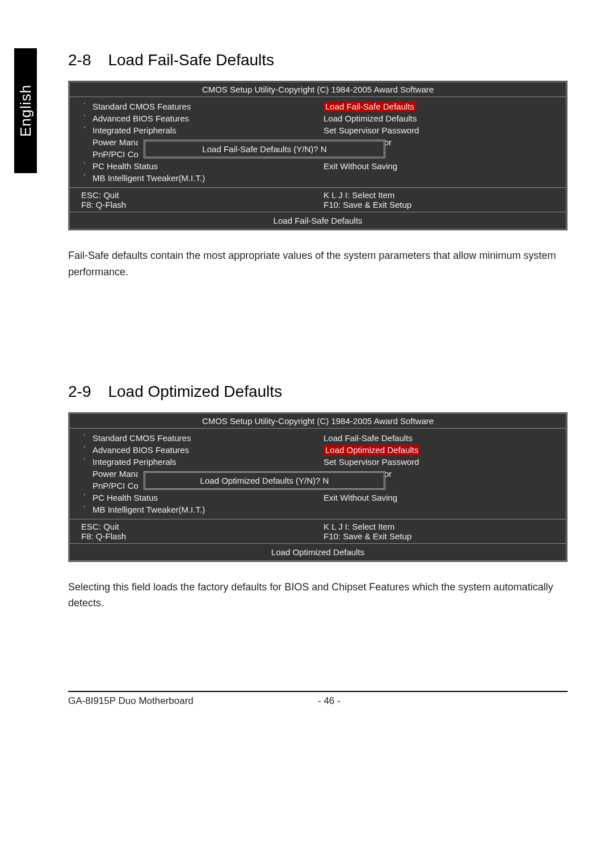 Image resolution: width=613 pixels, height=868 pixels. Describe the element at coordinates (445, 438) in the screenshot. I see `menu-item: Load Fail-Safe Defaults` at that location.